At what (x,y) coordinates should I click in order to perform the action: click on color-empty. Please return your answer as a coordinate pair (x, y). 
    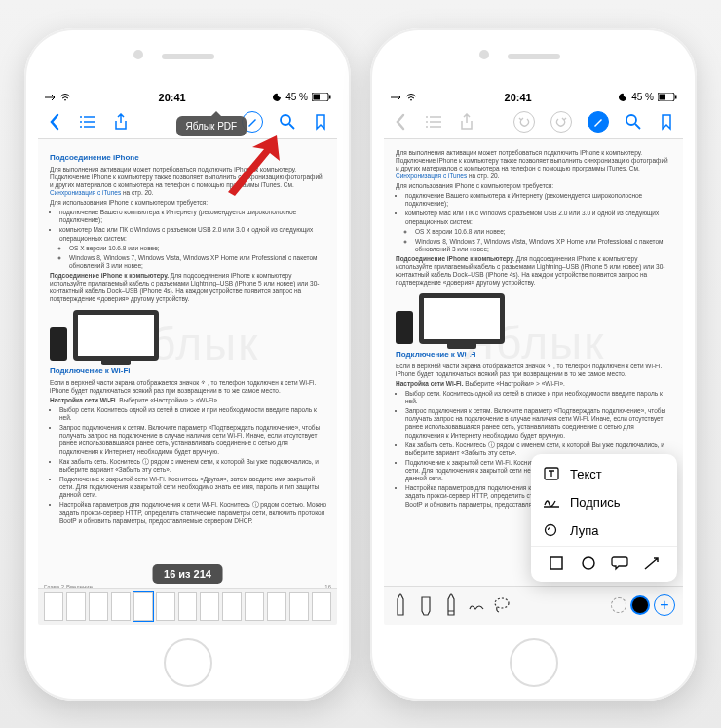
    Looking at the image, I should click on (619, 605).